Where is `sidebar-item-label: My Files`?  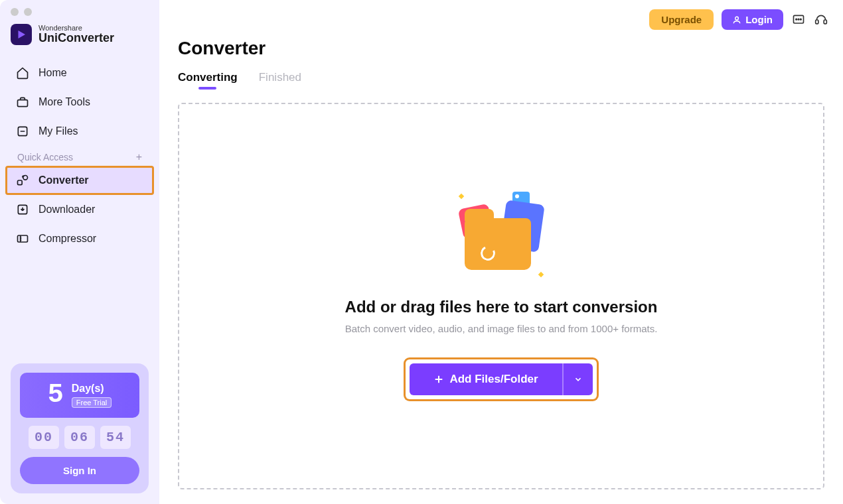 sidebar-item-label: My Files is located at coordinates (58, 131).